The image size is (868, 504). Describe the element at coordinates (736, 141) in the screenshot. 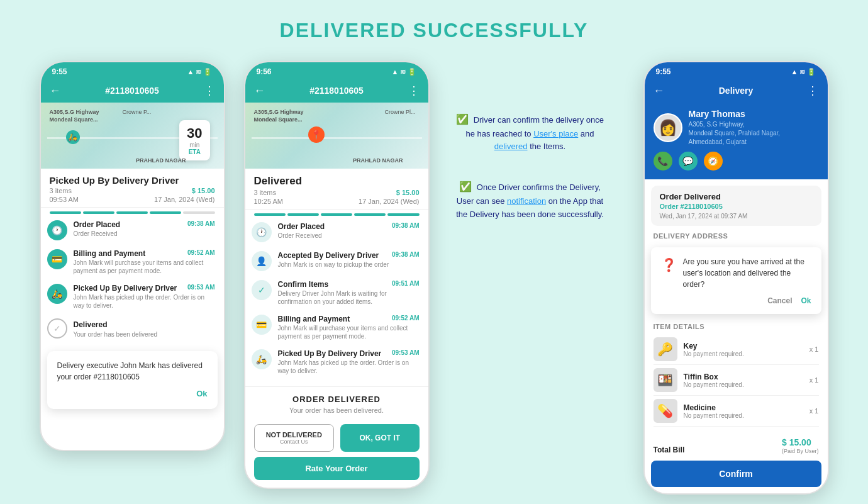

I see `user-info-section: 👩 Mary Thomas A305, S.G Highway,Mondeal …` at that location.